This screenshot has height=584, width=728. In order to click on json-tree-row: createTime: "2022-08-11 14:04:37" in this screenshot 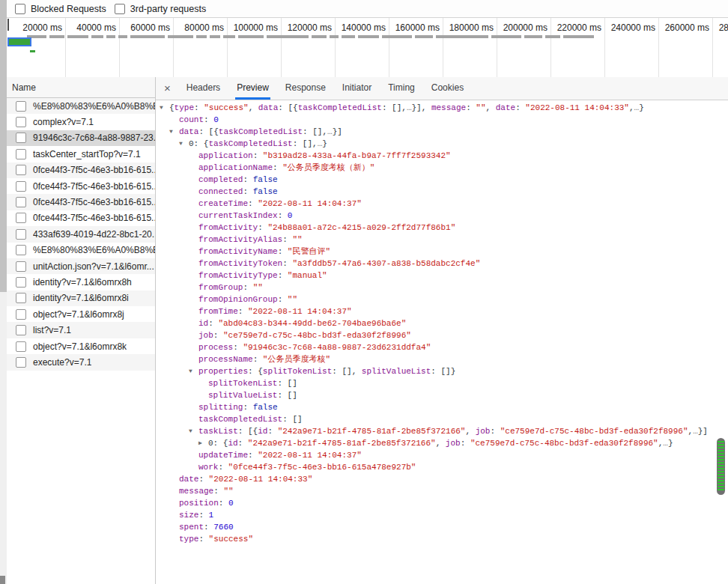, I will do `click(443, 204)`.